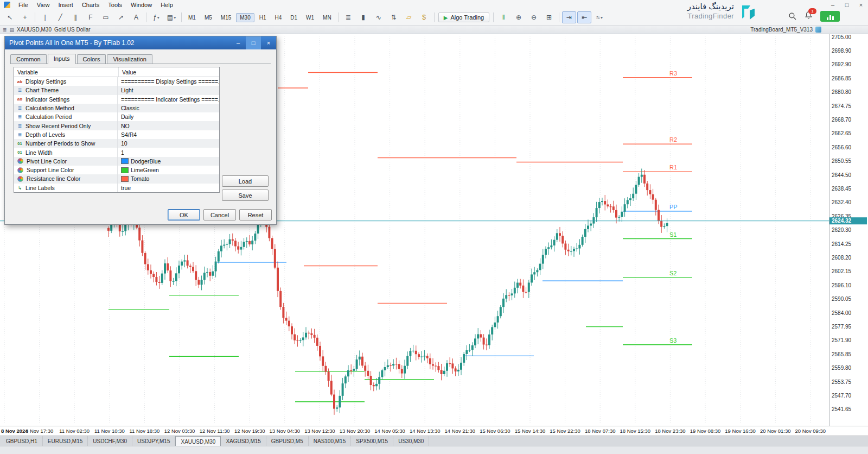 The height and width of the screenshot is (454, 868). What do you see at coordinates (110, 441) in the screenshot?
I see `chart-tab-usdchf-m30: USDCHF,M30` at bounding box center [110, 441].